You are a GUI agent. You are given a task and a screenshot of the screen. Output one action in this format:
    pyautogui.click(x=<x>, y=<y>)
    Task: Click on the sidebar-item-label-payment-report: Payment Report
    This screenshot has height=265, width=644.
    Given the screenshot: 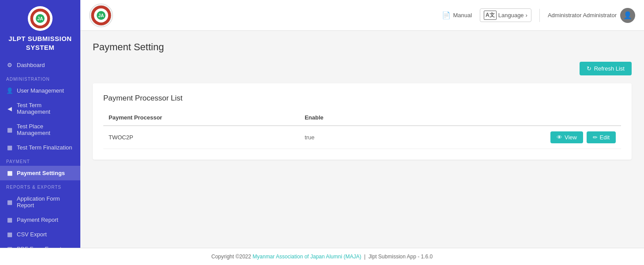 What is the action you would take?
    pyautogui.click(x=38, y=220)
    